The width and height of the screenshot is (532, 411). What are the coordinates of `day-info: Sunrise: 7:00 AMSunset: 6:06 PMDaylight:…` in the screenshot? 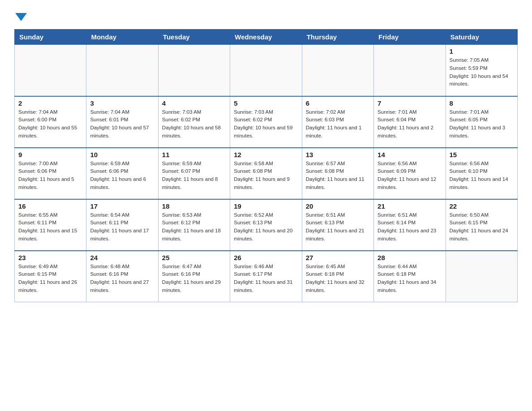 It's located at (50, 176).